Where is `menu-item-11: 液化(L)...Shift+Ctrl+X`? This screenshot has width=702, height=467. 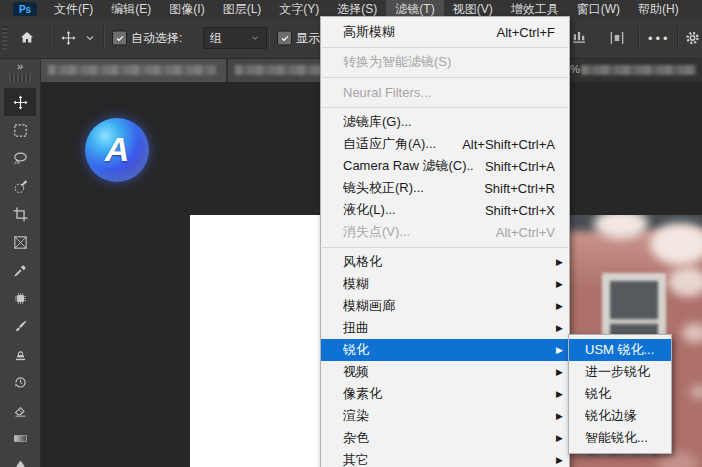
menu-item-11: 液化(L)...Shift+Ctrl+X is located at coordinates (445, 210).